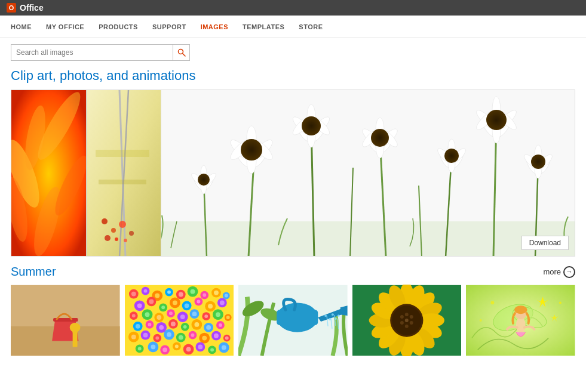  What do you see at coordinates (214, 27) in the screenshot?
I see `nav-images: IMAGES` at bounding box center [214, 27].